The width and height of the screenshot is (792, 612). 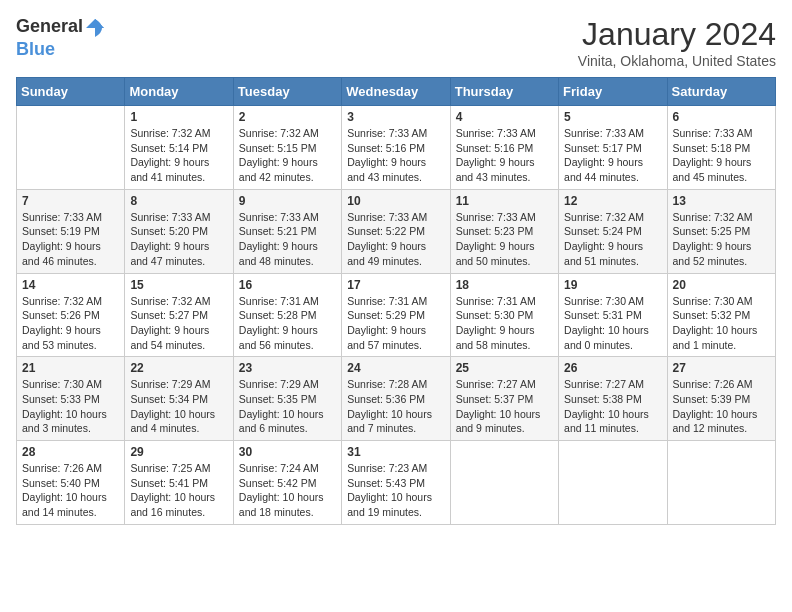 What do you see at coordinates (606, 422) in the screenshot?
I see `daylight-text: Daylight: 10 hours and 11 minutes.` at bounding box center [606, 422].